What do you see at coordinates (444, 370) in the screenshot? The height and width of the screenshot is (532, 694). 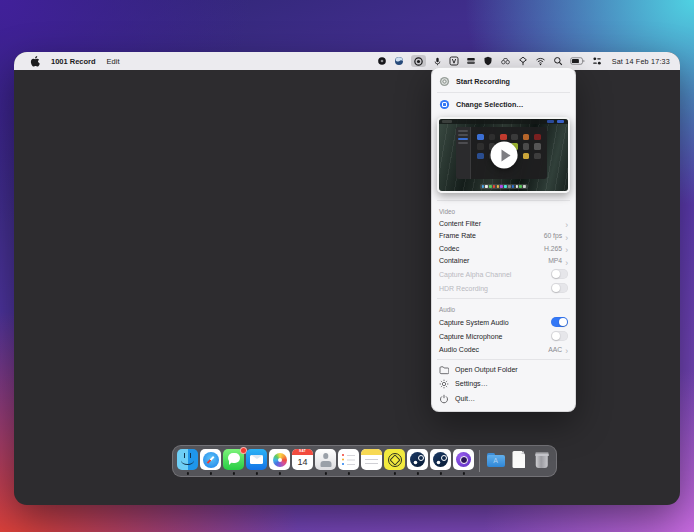 I see `folder-icon` at bounding box center [444, 370].